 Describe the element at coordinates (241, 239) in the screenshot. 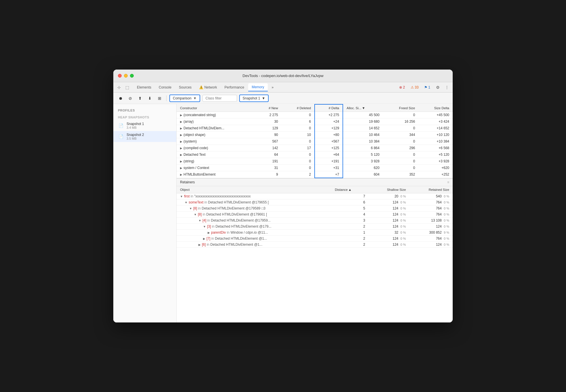

I see `ret-ref: Detached HTMLDivElement @1...` at that location.